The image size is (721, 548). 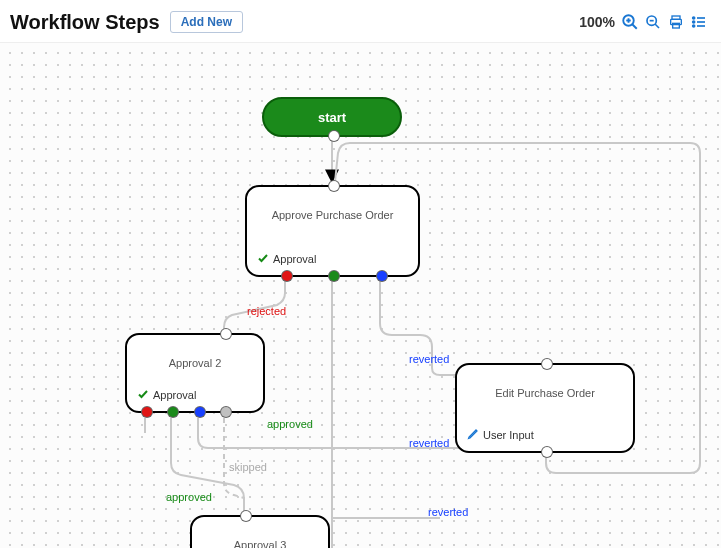 I want to click on node-start-label: start, so click(x=332, y=118).